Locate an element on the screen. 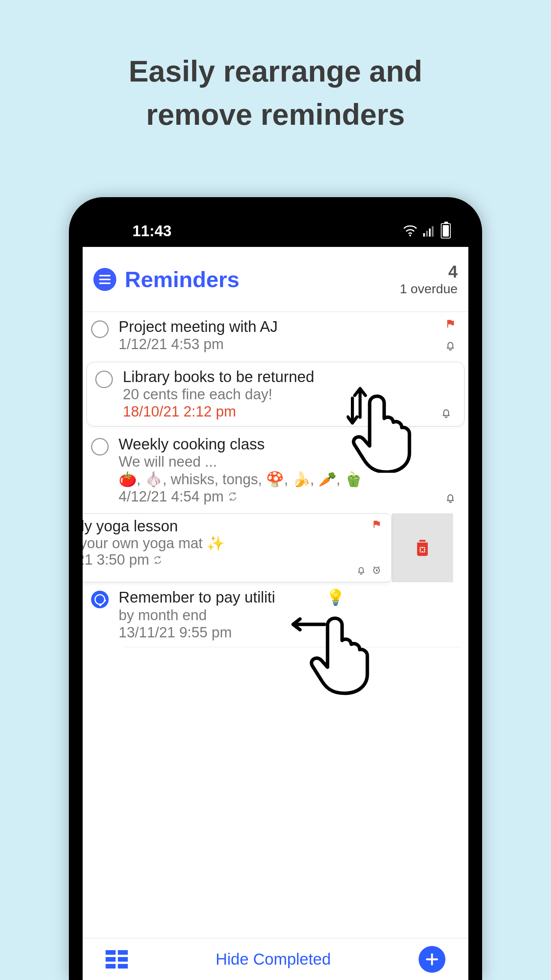 The image size is (551, 980). reminder-title: Remember to pay utiliti 💡 is located at coordinates (290, 597).